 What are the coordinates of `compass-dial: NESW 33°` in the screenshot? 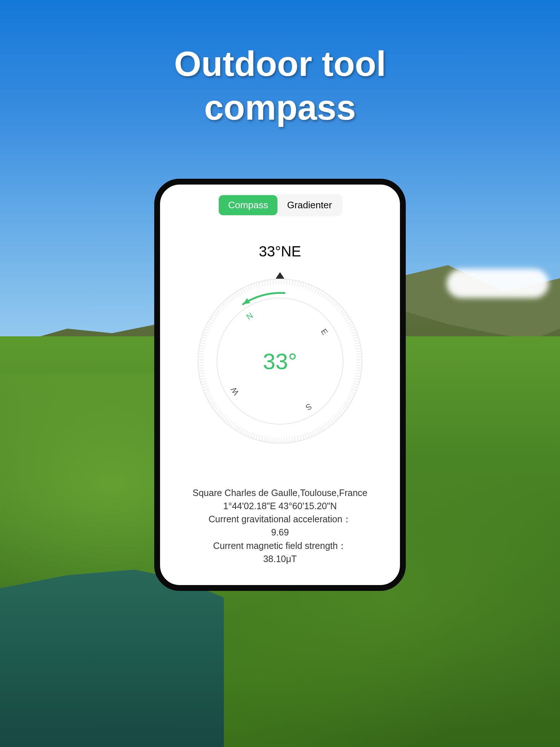 It's located at (280, 361).